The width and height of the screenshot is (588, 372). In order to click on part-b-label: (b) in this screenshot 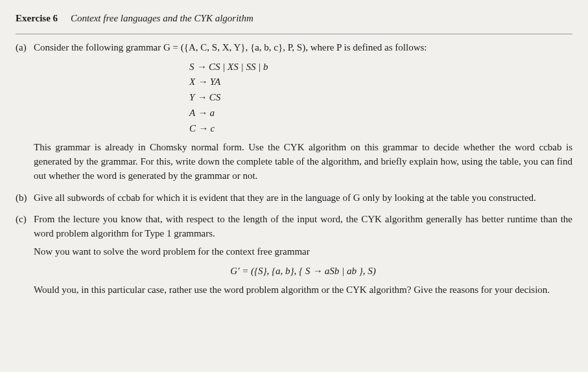, I will do `click(25, 200)`.